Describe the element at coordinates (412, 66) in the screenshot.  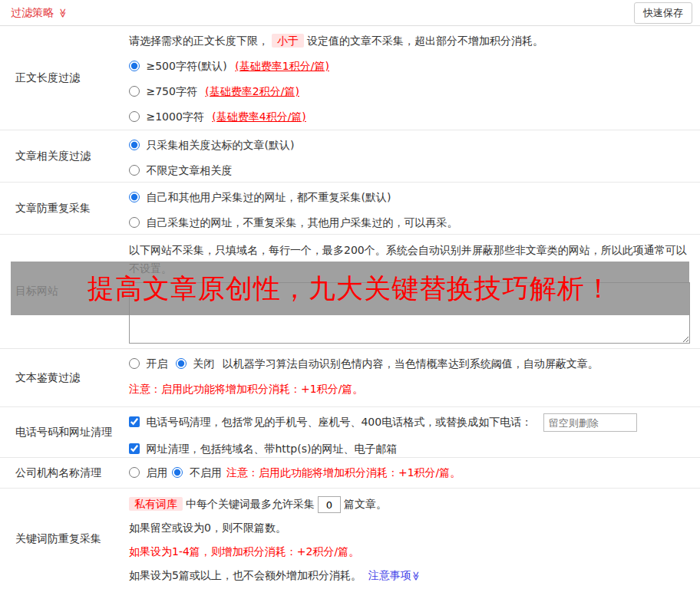
I see `length-option-500-line: ≥500字符(默认) (基础费率1积分/篇)` at that location.